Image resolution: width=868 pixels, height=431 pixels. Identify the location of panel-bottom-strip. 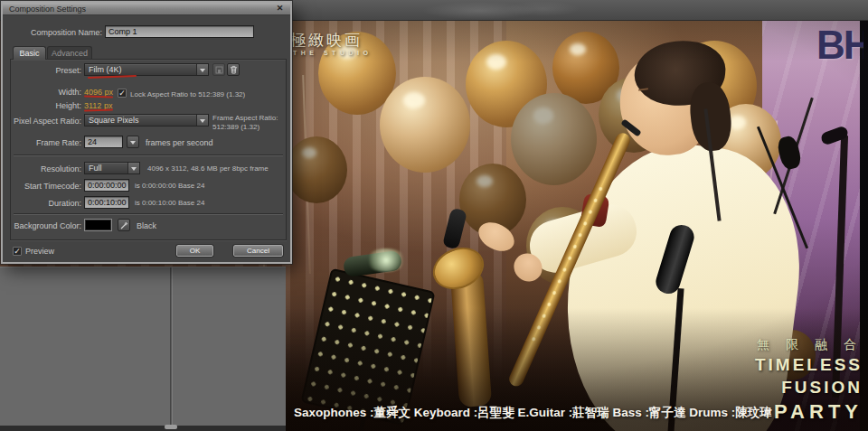
(143, 428).